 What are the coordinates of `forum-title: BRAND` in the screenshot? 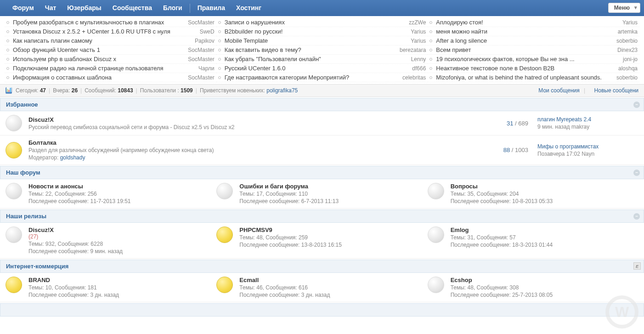 It's located at (40, 280).